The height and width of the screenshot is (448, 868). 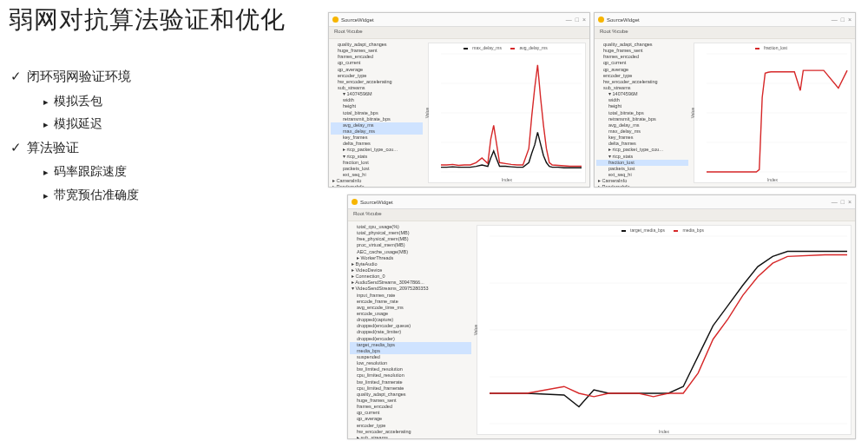 I want to click on tree-item: AEC_cache_usage(MB), so click(x=411, y=252).